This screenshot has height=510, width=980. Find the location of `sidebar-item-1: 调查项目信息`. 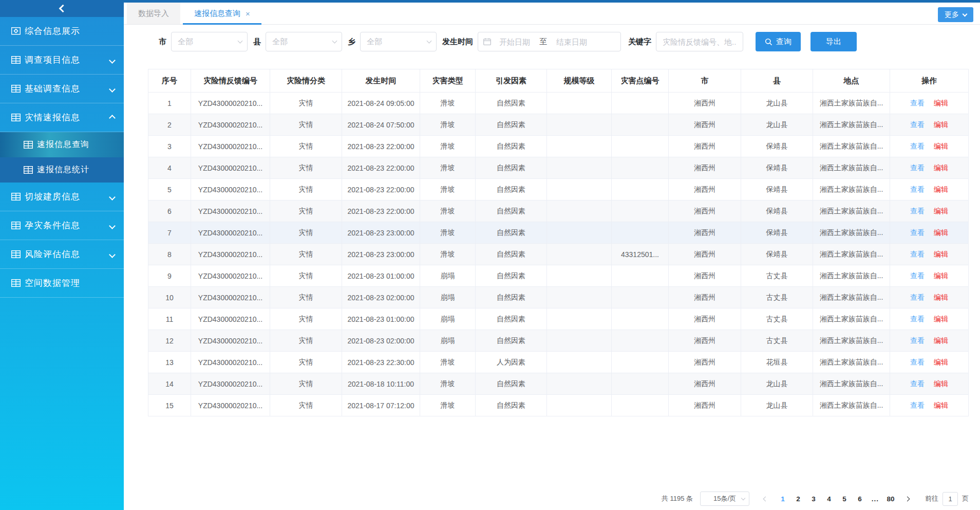

sidebar-item-1: 调查项目信息 is located at coordinates (62, 60).